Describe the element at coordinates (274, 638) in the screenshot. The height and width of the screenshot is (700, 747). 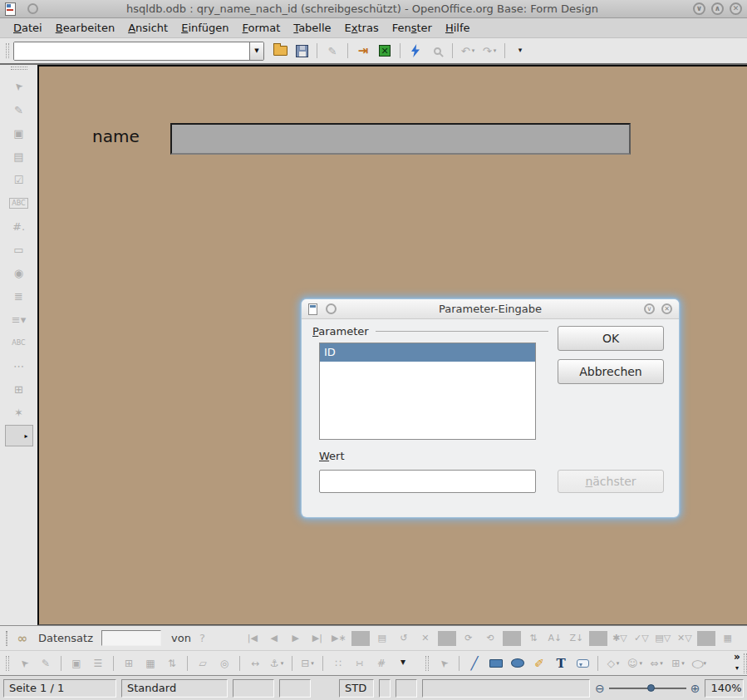
I see `prev-record-icon: ◀` at that location.